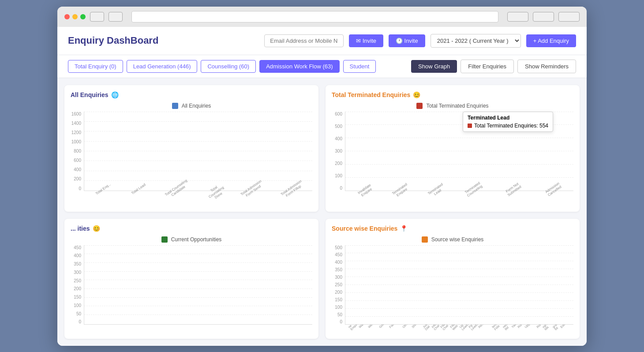 The image size is (644, 352). I want to click on terminated-enquiries-card: Total Terminated Enquiries 😊 Terminated …, so click(453, 148).